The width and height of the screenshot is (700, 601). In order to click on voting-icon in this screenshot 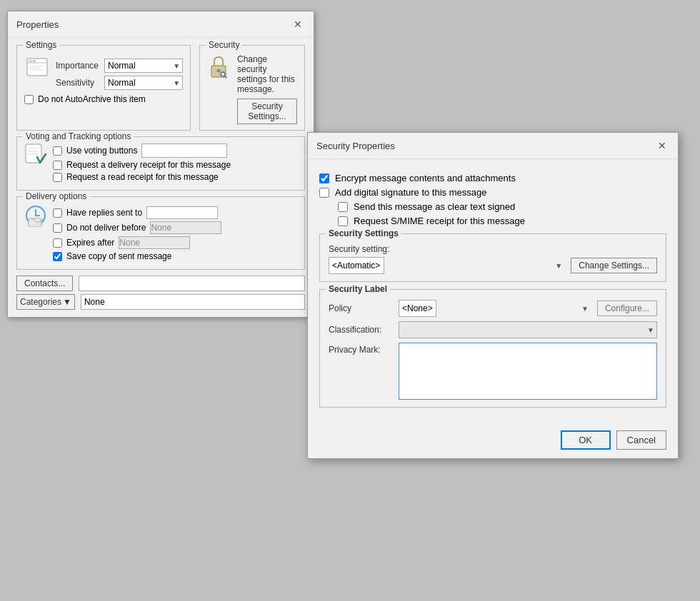, I will do `click(36, 156)`.